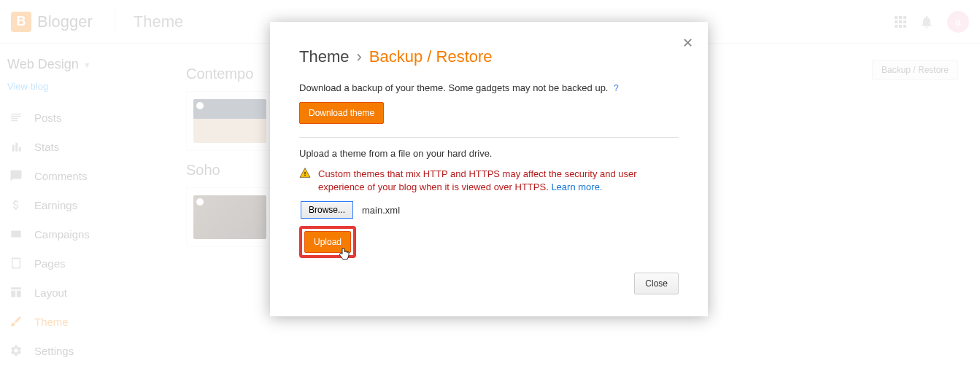  I want to click on download-description: Download a backup of your theme. Some ga…, so click(489, 87).